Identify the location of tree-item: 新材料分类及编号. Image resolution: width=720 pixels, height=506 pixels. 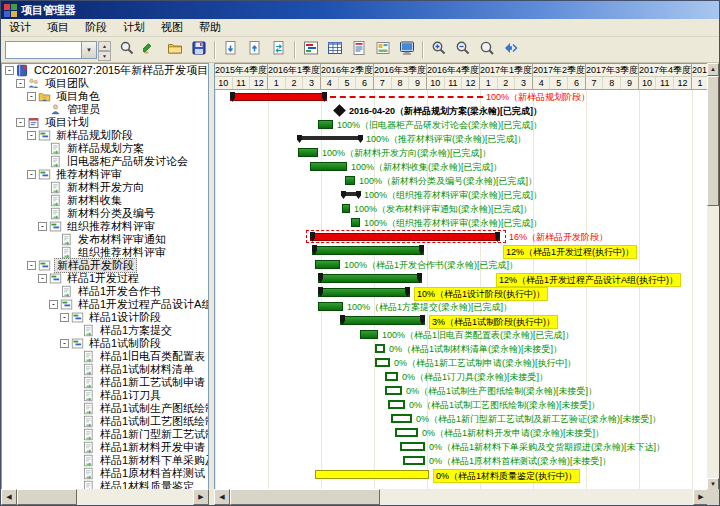
(105, 214).